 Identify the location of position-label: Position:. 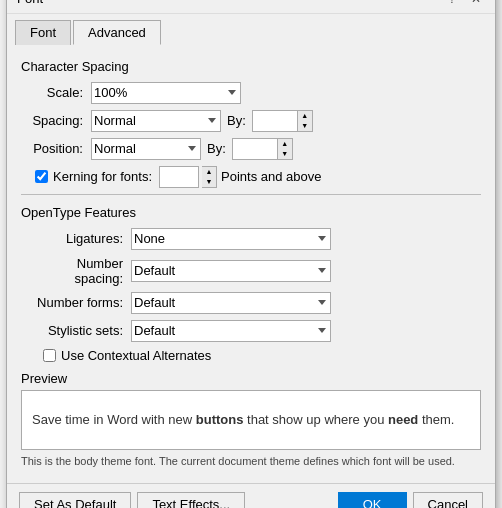
(56, 148).